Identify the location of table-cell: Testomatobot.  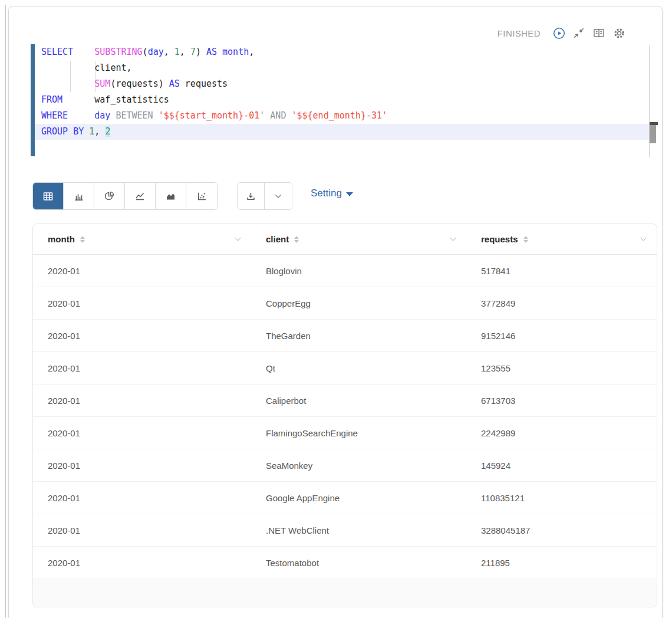
(358, 563).